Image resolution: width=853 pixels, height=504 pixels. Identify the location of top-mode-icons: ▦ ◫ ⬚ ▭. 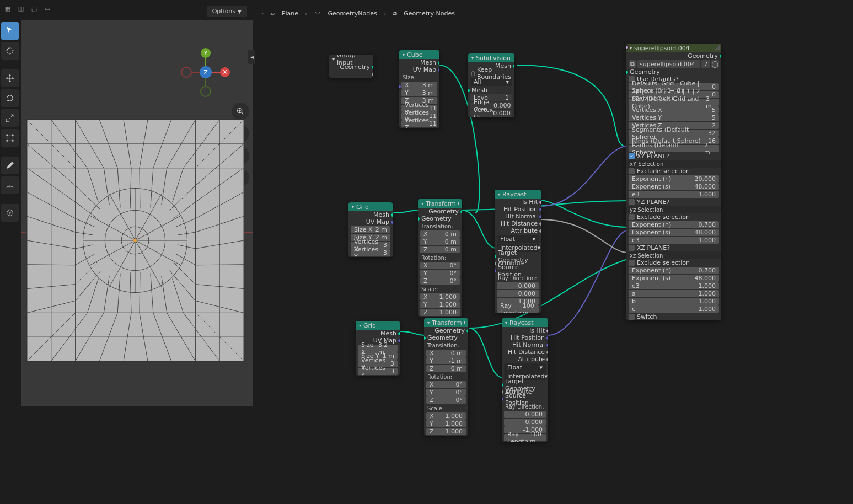
(28, 8).